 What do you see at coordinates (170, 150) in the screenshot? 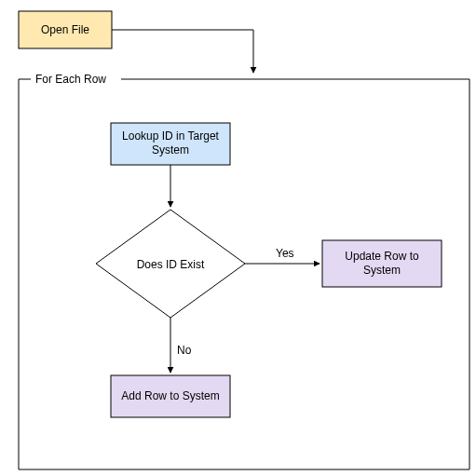
I see `lookup-label-2: System` at bounding box center [170, 150].